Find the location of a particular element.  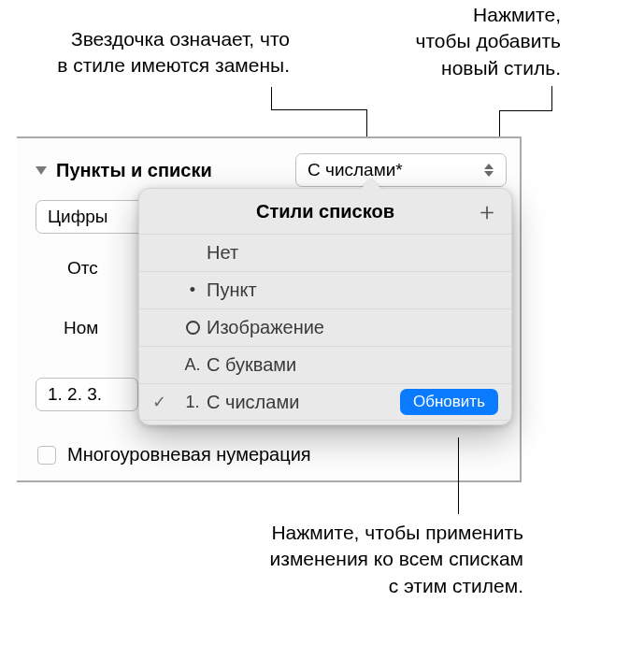

list-style-item: A.С буквами is located at coordinates (325, 365).